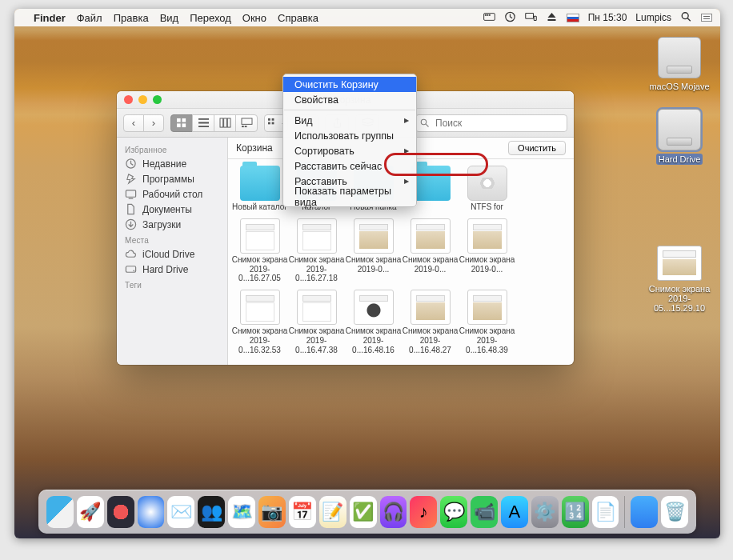 The height and width of the screenshot is (560, 733). I want to click on view-icons-button, so click(182, 123).